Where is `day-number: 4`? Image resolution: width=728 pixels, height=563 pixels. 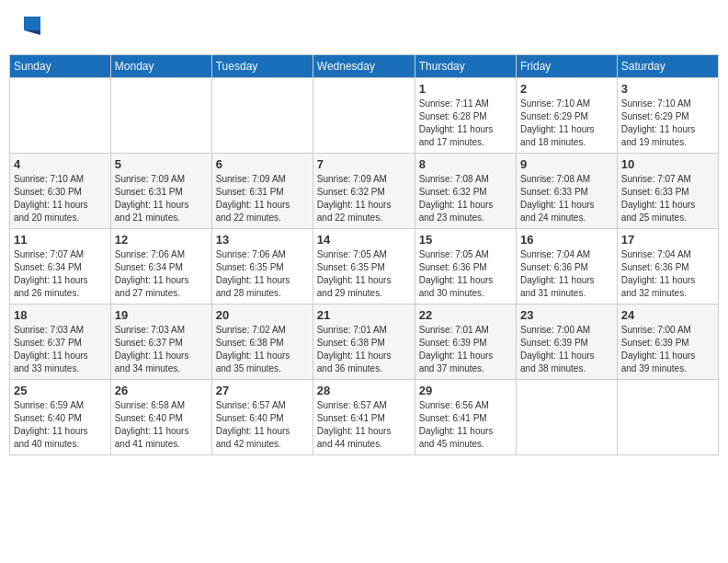 day-number: 4 is located at coordinates (61, 164).